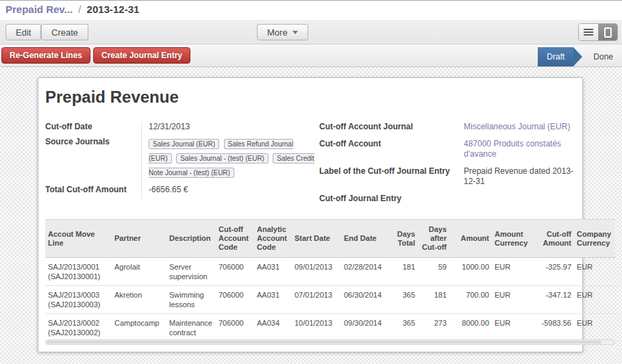  Describe the element at coordinates (517, 148) in the screenshot. I see `cutoff-account-value: 487000 Produits constatés d'avance` at that location.